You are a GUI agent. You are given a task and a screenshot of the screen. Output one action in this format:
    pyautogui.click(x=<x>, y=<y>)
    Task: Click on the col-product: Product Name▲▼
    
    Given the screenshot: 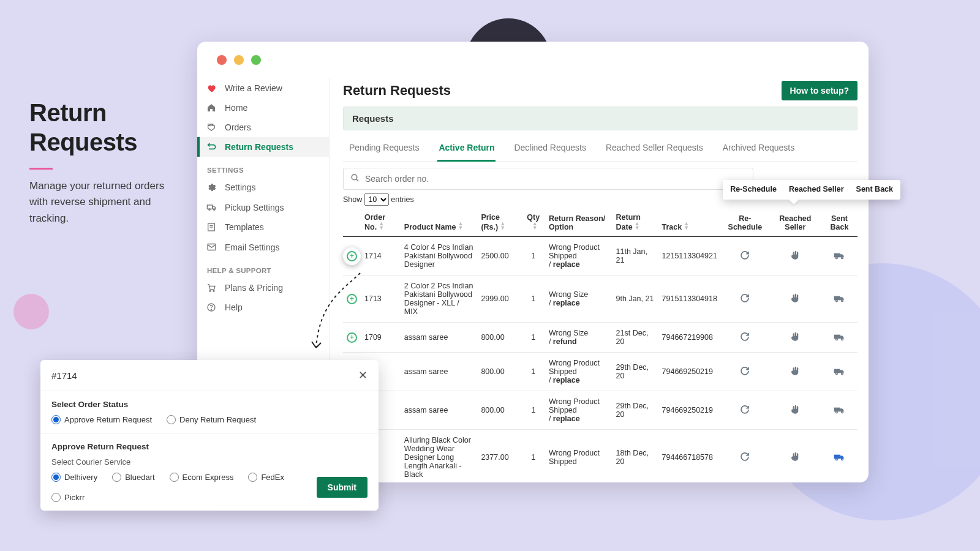 What is the action you would take?
    pyautogui.click(x=439, y=223)
    